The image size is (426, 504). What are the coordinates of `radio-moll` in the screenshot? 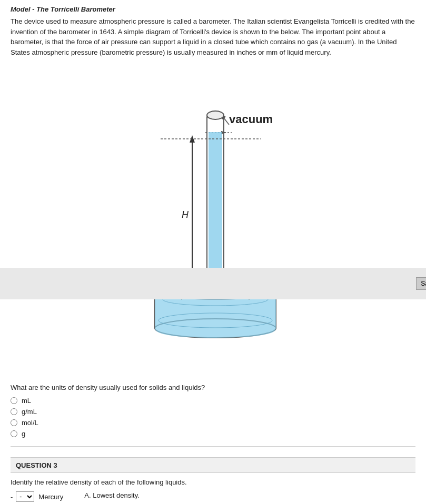 It's located at (14, 423).